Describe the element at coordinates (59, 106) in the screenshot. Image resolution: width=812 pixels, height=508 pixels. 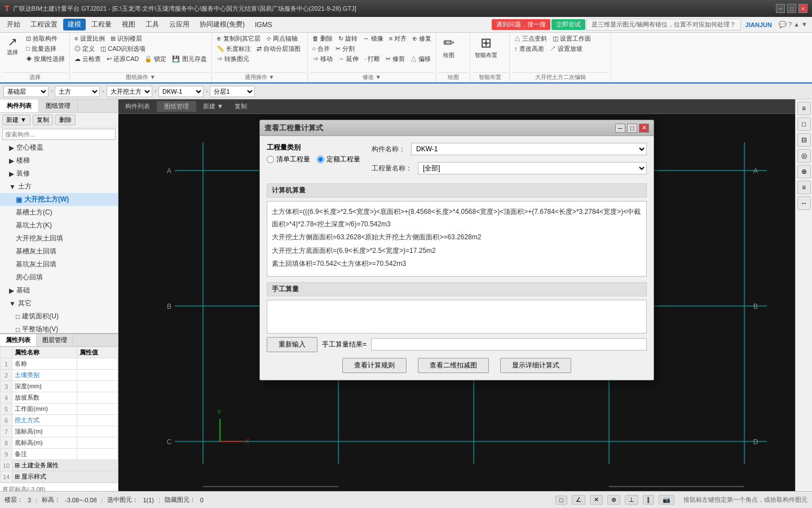
I see `tab-drawing-mgr: 图纸管理` at that location.